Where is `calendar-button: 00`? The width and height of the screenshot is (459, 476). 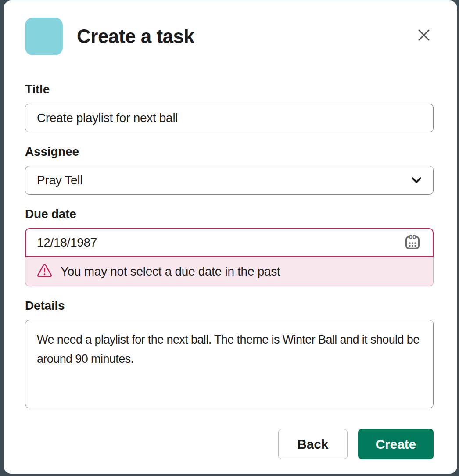 calendar-button: 00 is located at coordinates (412, 243).